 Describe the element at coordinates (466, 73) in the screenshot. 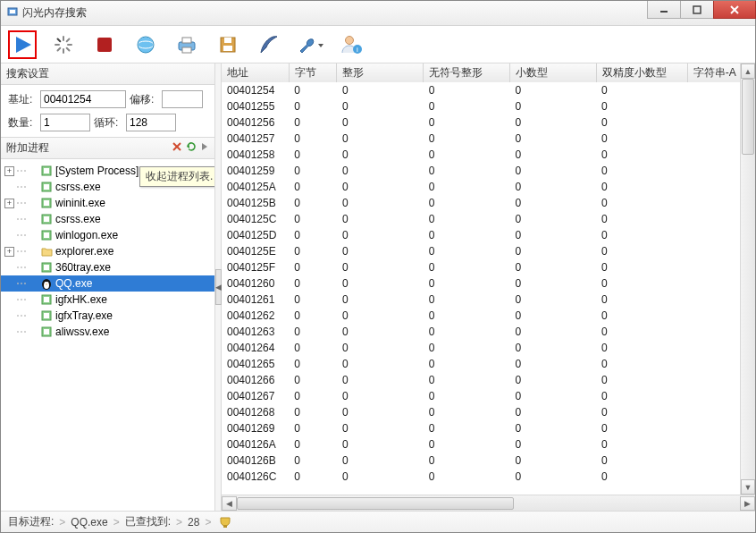

I see `column-header: 无符号整形` at that location.